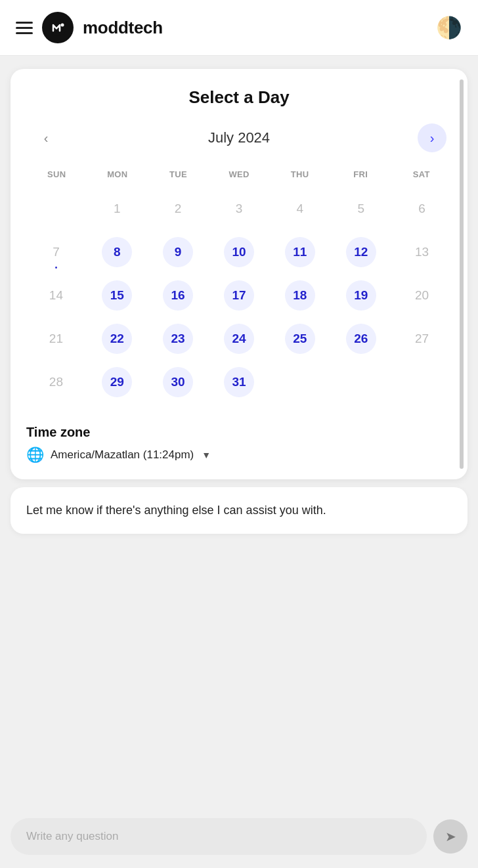 This screenshot has width=478, height=868. What do you see at coordinates (239, 382) in the screenshot?
I see `calendar-week-5: 28293031` at bounding box center [239, 382].